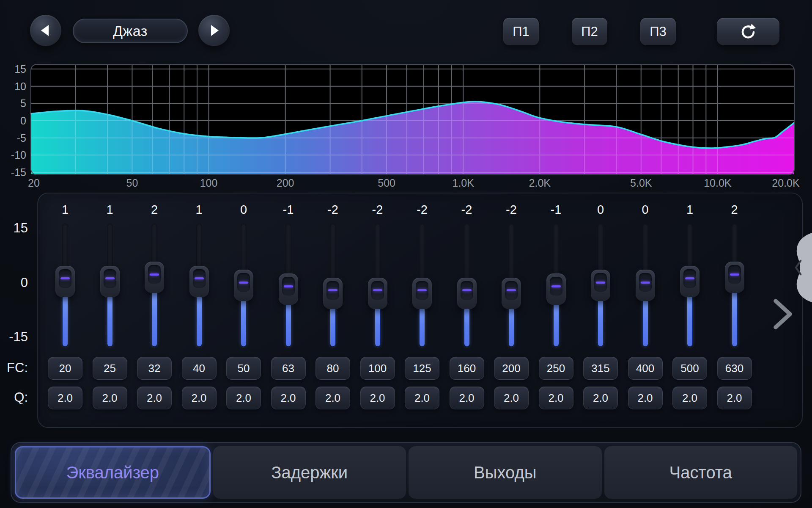 Image resolution: width=812 pixels, height=508 pixels. I want to click on band-fc-button: 200, so click(511, 368).